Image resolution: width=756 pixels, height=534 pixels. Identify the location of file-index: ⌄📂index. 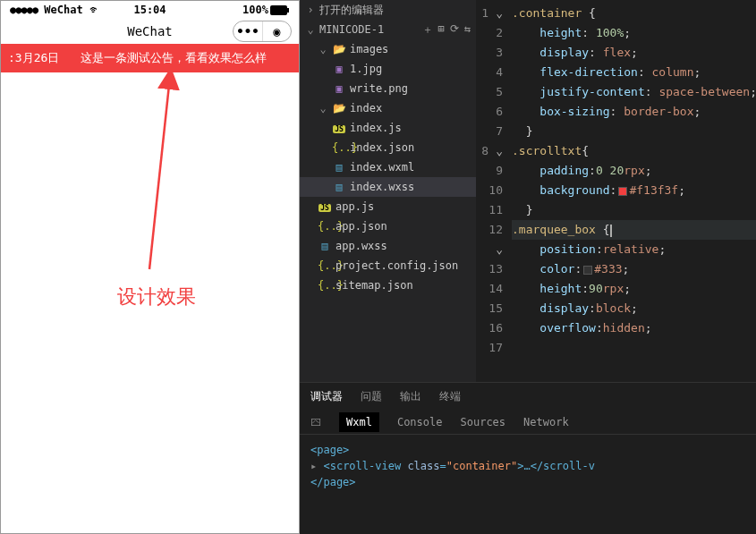
(388, 108).